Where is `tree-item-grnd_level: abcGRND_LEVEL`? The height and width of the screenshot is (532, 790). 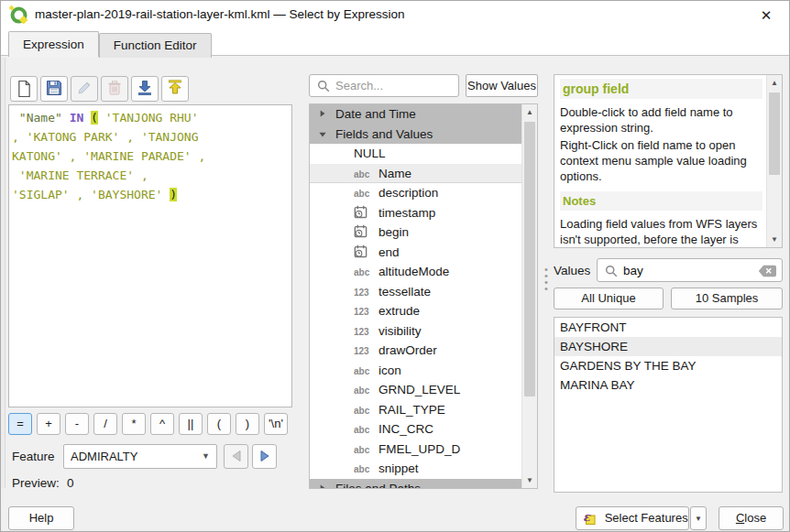
tree-item-grnd_level: abcGRND_LEVEL is located at coordinates (416, 390).